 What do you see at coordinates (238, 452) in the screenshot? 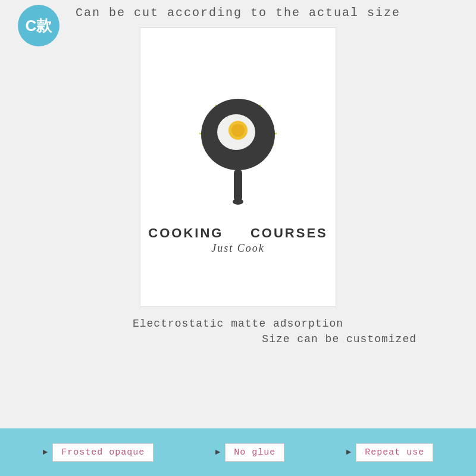
I see `bottom-bar: ► Frosted opaque ► No glue ► Repeat use` at bounding box center [238, 452].